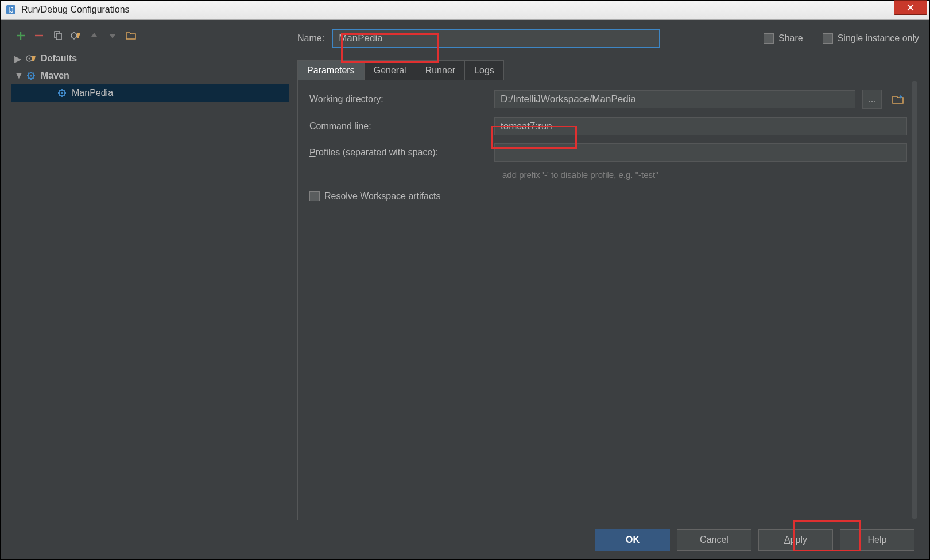 Image resolution: width=930 pixels, height=560 pixels. Describe the element at coordinates (94, 36) in the screenshot. I see `move-up-icon` at that location.